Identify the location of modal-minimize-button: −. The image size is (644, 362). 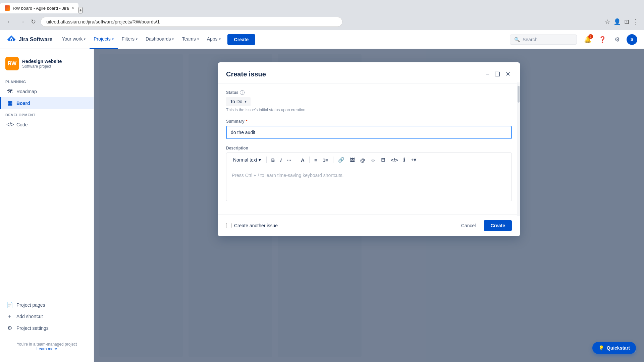
(488, 74).